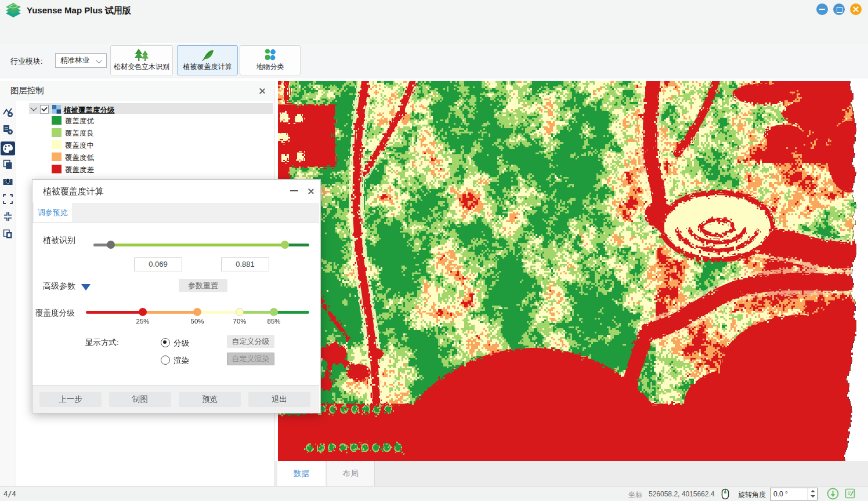  I want to click on preview-button: 预览, so click(210, 400).